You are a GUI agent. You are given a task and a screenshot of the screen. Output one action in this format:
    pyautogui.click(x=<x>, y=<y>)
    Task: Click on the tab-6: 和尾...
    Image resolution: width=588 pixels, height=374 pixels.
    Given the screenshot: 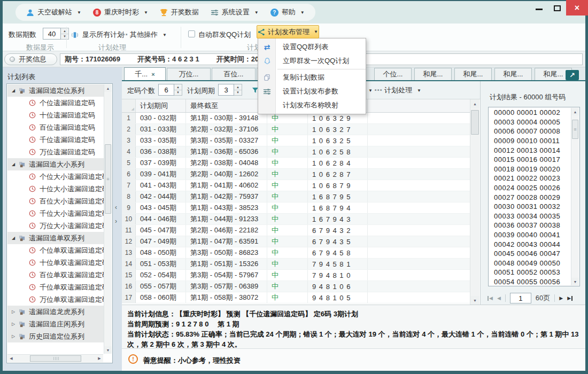 What is the action you would take?
    pyautogui.click(x=473, y=74)
    